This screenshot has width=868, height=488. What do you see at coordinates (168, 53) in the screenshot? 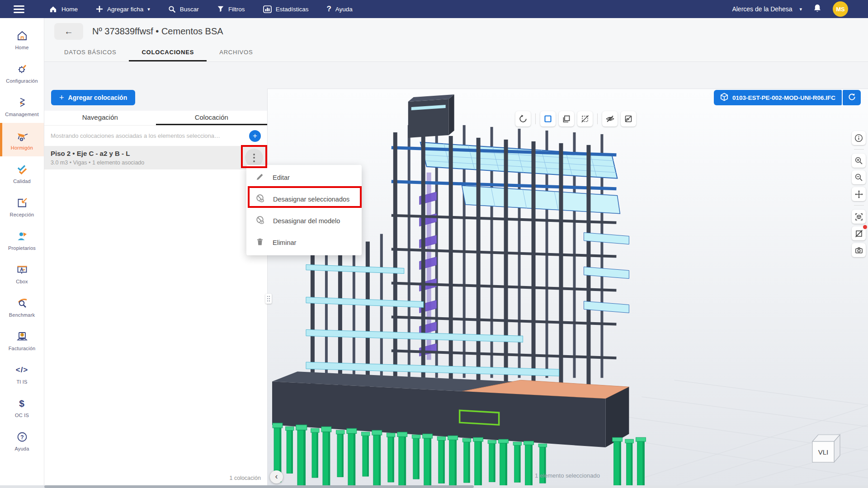
I see `tab-colocaciones: COLOCACIONES` at bounding box center [168, 53].